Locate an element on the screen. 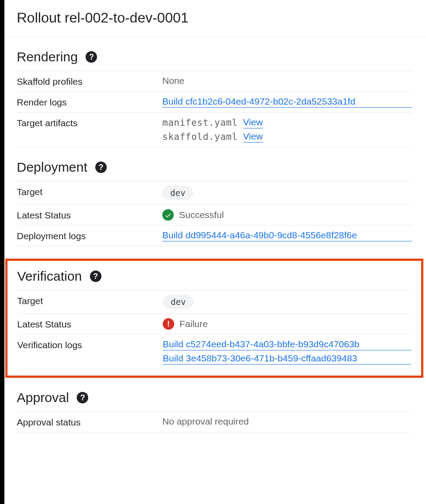 This screenshot has width=426, height=504. verification-target-row: Target dev is located at coordinates (214, 302).